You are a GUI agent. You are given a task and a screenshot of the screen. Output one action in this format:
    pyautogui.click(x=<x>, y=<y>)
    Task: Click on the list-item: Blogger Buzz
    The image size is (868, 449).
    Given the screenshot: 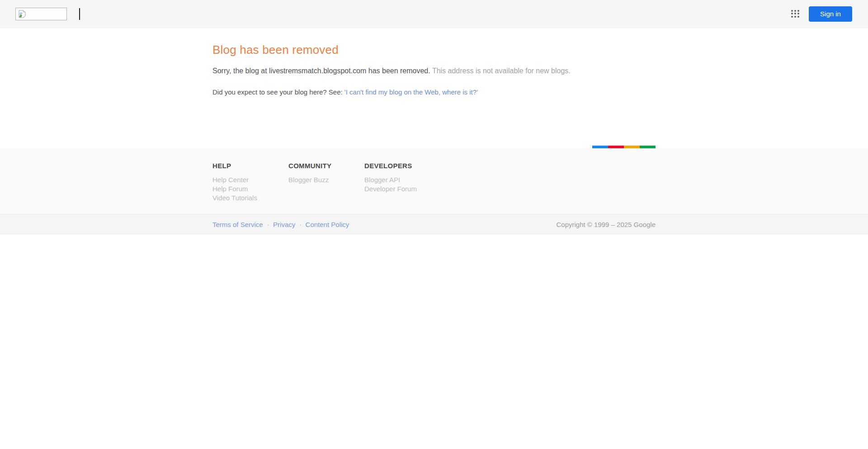 What is the action you would take?
    pyautogui.click(x=326, y=180)
    